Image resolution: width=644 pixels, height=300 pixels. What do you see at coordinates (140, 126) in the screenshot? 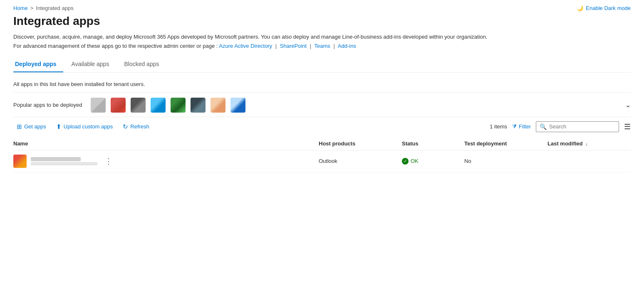
I see `refresh-label: Refresh` at bounding box center [140, 126].